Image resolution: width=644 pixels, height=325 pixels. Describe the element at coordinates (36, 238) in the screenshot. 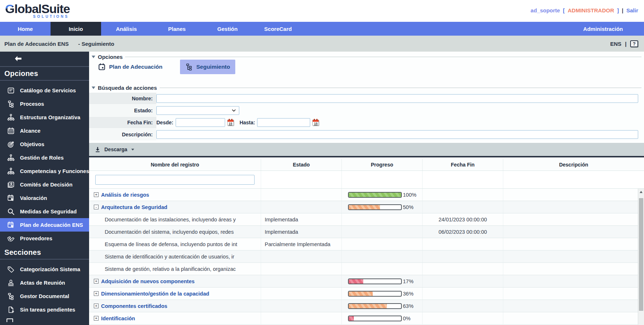

I see `sidebar-item-label: Proveedores` at that location.